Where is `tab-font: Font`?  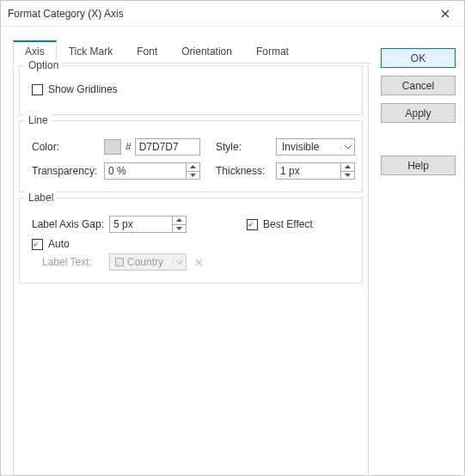
tab-font: Font is located at coordinates (147, 52).